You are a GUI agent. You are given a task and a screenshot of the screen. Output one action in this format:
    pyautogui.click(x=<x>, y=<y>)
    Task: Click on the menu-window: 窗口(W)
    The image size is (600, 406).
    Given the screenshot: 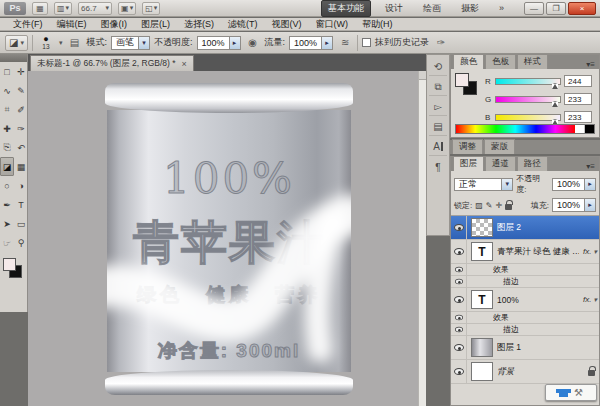 What is the action you would take?
    pyautogui.click(x=332, y=24)
    